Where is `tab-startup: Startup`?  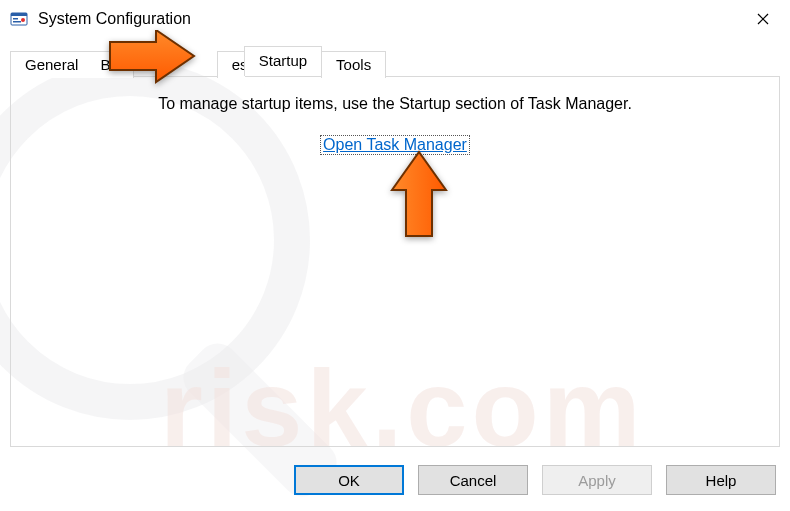
tab-startup: Startup is located at coordinates (283, 61).